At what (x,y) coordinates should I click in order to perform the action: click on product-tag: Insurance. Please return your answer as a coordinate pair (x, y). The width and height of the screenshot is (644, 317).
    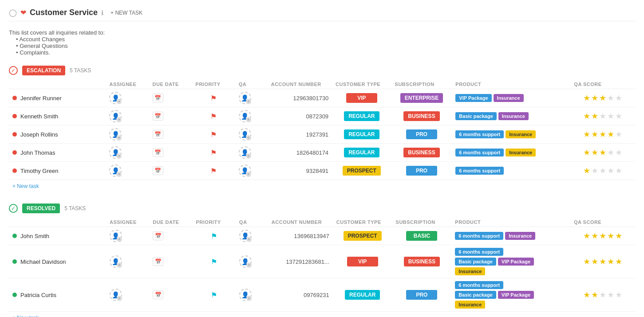
    Looking at the image, I should click on (520, 236).